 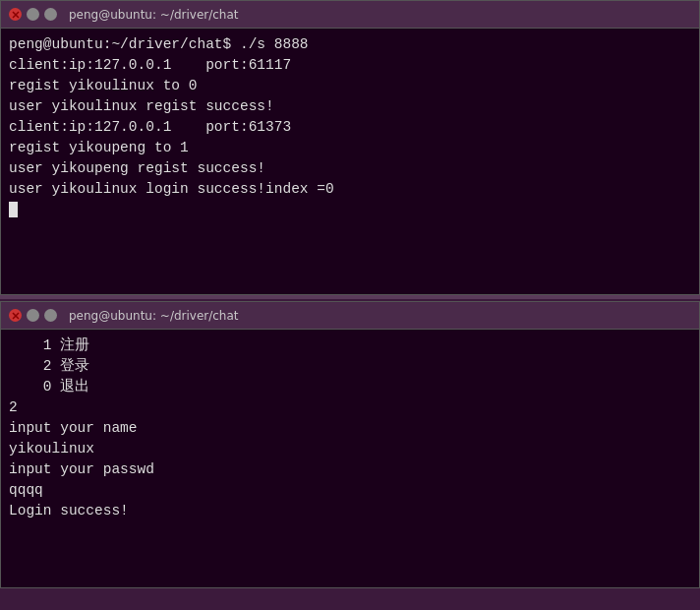 I want to click on terminal-line: 2 登录, so click(x=350, y=366).